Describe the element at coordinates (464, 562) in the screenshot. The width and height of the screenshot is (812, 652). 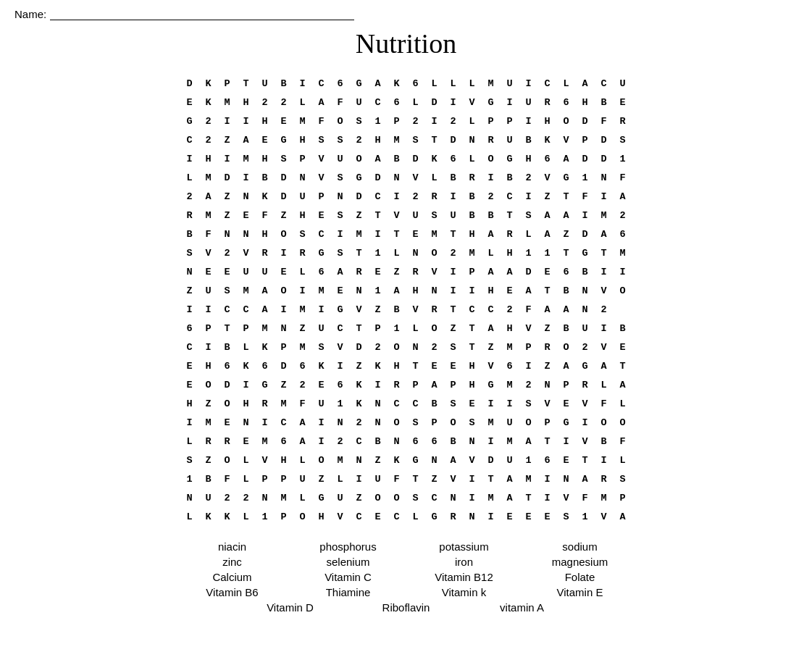
I see `word-list-item: iron` at that location.